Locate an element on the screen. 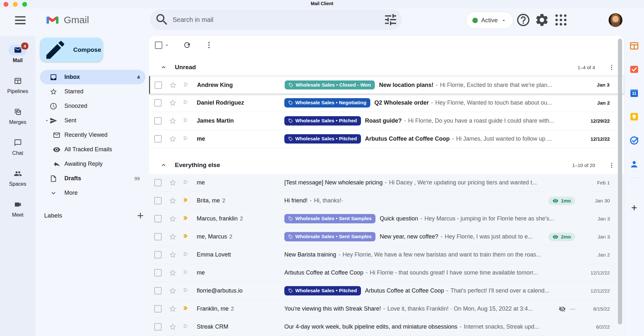 The width and height of the screenshot is (644, 336). rail-item-chat: Chat is located at coordinates (18, 153).